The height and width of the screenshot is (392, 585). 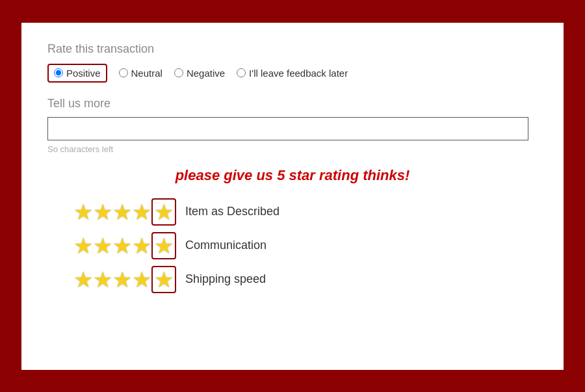 What do you see at coordinates (125, 246) in the screenshot?
I see `stars-communication: ★ ★ ★ ★ ★` at bounding box center [125, 246].